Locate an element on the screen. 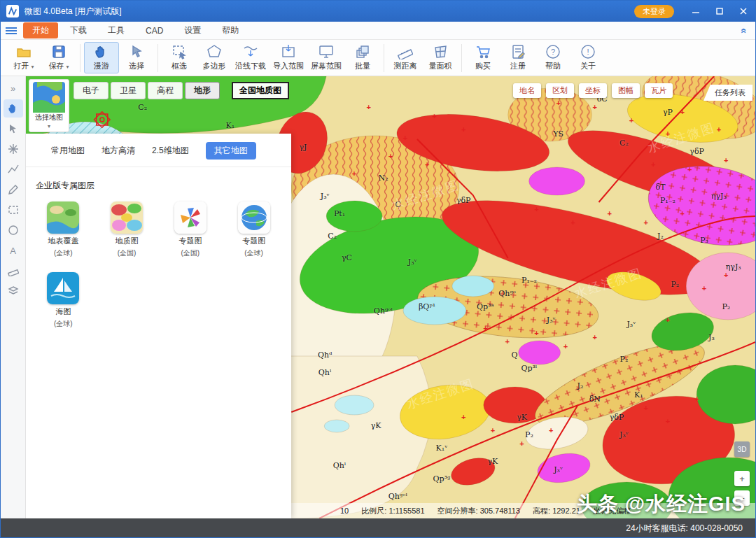 The width and height of the screenshot is (756, 538). collapse-ribbon-icon: » is located at coordinates (743, 31).